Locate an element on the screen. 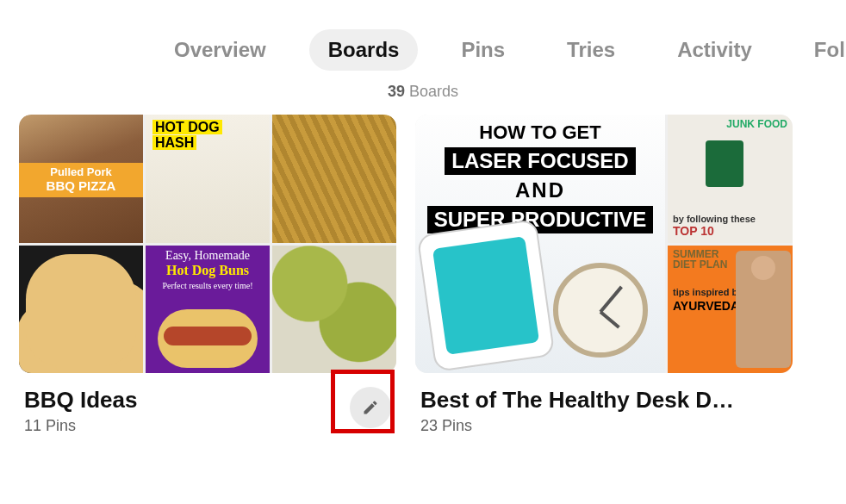 The height and width of the screenshot is (504, 846). tab-activity: Activity is located at coordinates (715, 50).